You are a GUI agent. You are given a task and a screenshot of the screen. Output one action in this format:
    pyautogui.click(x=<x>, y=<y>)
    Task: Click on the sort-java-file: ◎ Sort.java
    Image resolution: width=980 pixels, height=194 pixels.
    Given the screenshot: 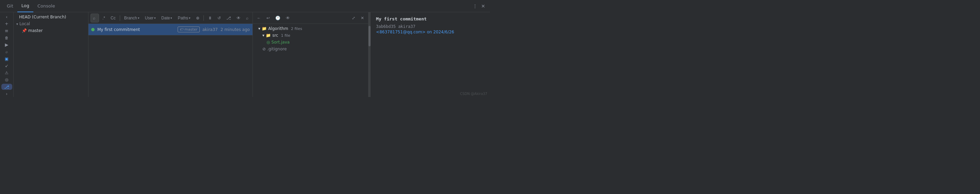 What is the action you would take?
    pyautogui.click(x=310, y=42)
    